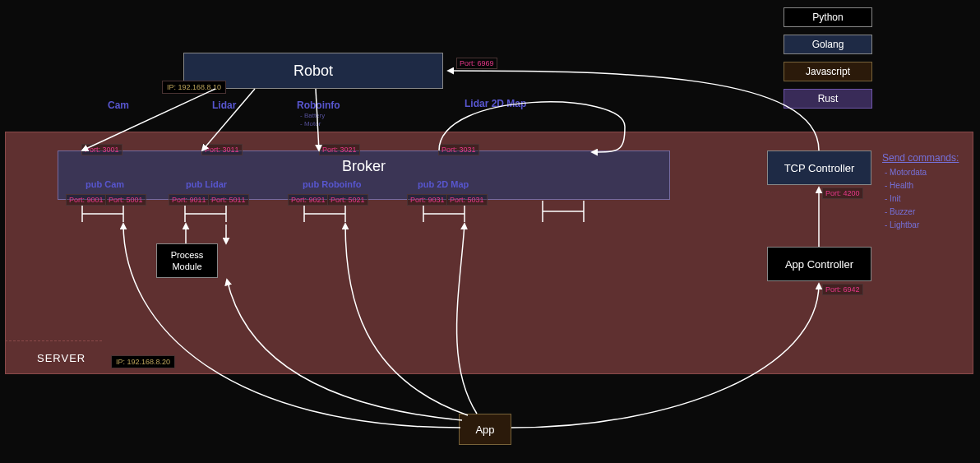 The width and height of the screenshot is (980, 463). Describe the element at coordinates (187, 255) in the screenshot. I see `pm-line1: Process` at that location.